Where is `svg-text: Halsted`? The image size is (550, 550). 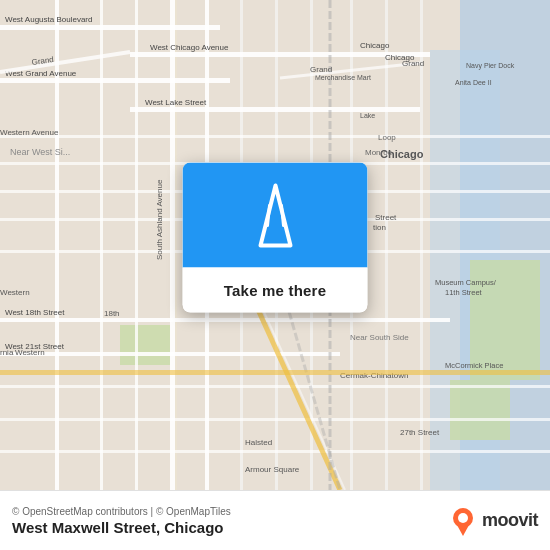 svg-text: Halsted is located at coordinates (258, 442).